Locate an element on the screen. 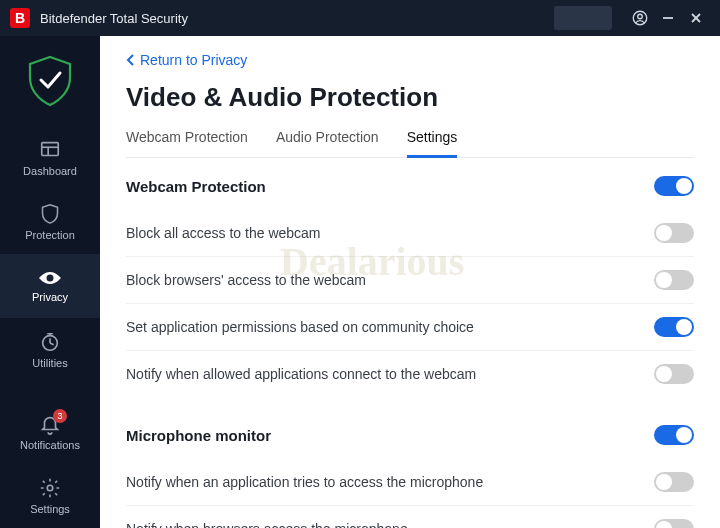  status-shield is located at coordinates (50, 81).